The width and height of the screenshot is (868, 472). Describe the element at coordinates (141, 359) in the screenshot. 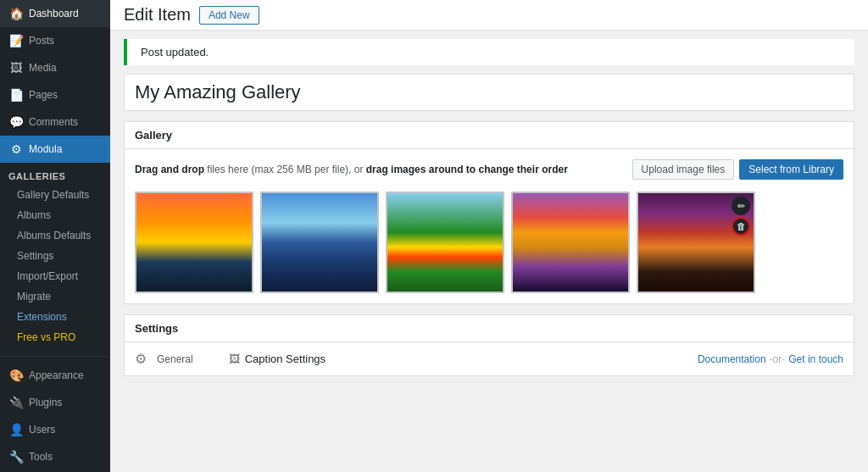

I see `settings-gear-icon: ⚙` at that location.